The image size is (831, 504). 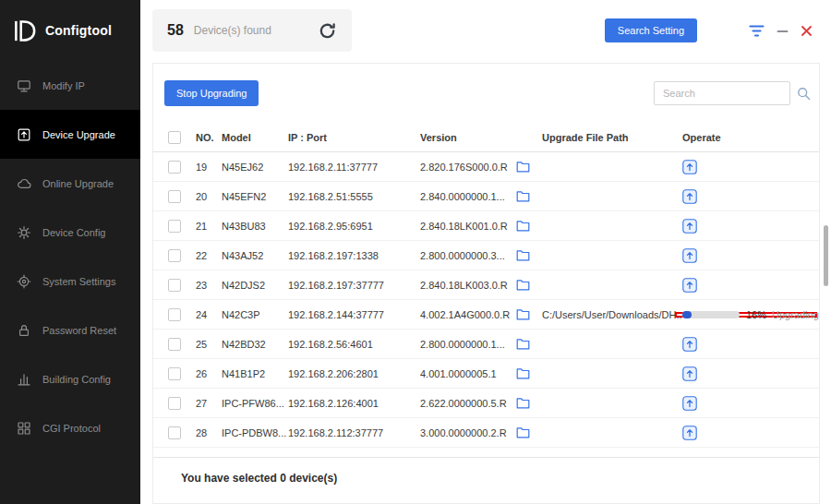 What do you see at coordinates (803, 94) in the screenshot?
I see `search-icon` at bounding box center [803, 94].